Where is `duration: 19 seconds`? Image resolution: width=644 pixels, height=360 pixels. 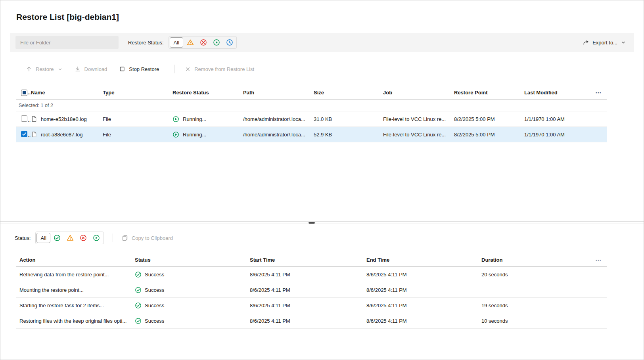 duration: 19 seconds is located at coordinates (539, 305).